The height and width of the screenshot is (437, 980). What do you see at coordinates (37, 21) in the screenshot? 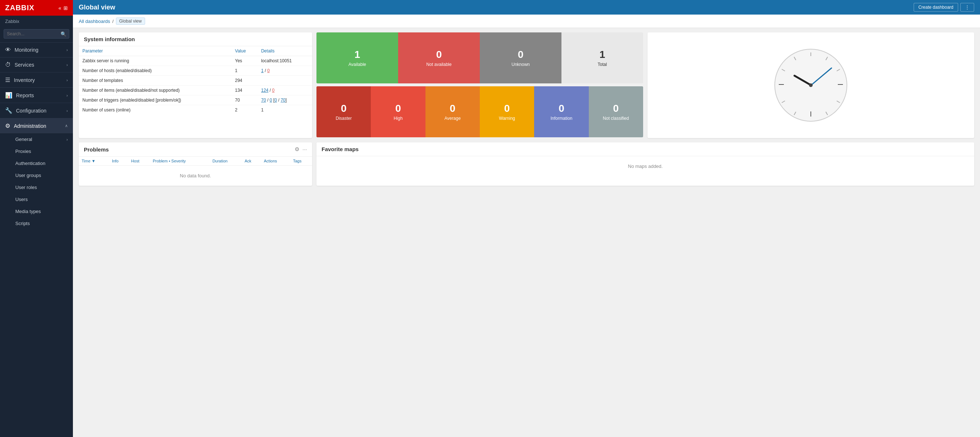
I see `sidebar-app-name: Zabbix` at bounding box center [37, 21].